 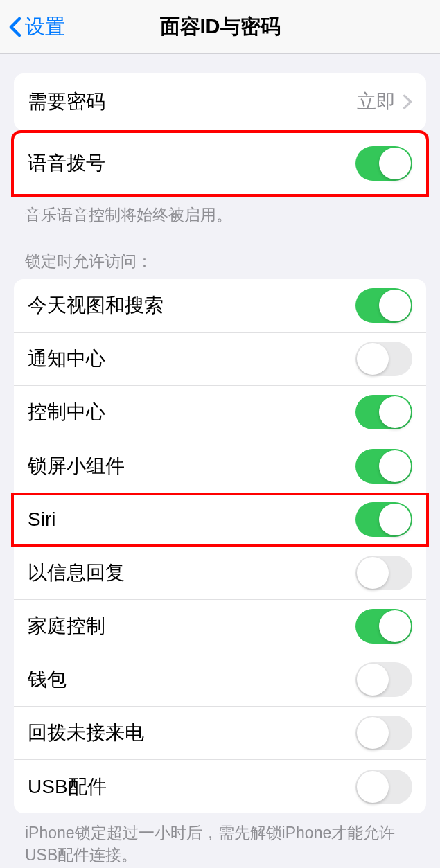 I want to click on chevron-left-icon, so click(x=15, y=27).